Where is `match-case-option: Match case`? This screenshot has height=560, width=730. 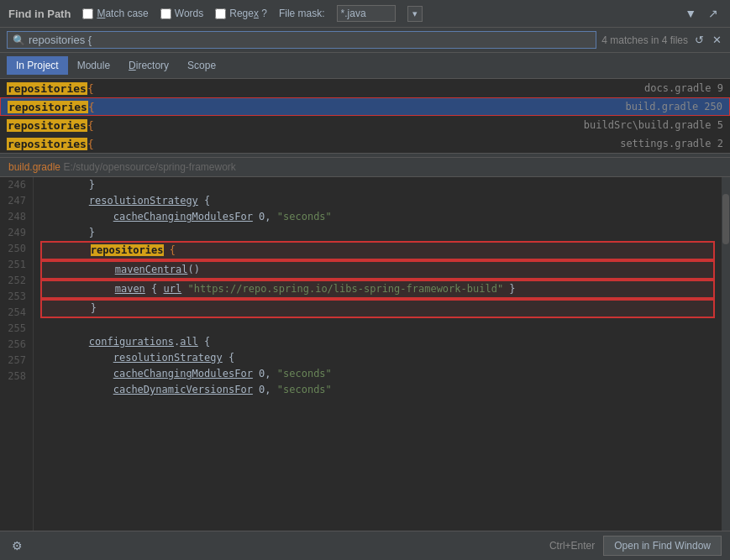
match-case-option: Match case is located at coordinates (115, 13).